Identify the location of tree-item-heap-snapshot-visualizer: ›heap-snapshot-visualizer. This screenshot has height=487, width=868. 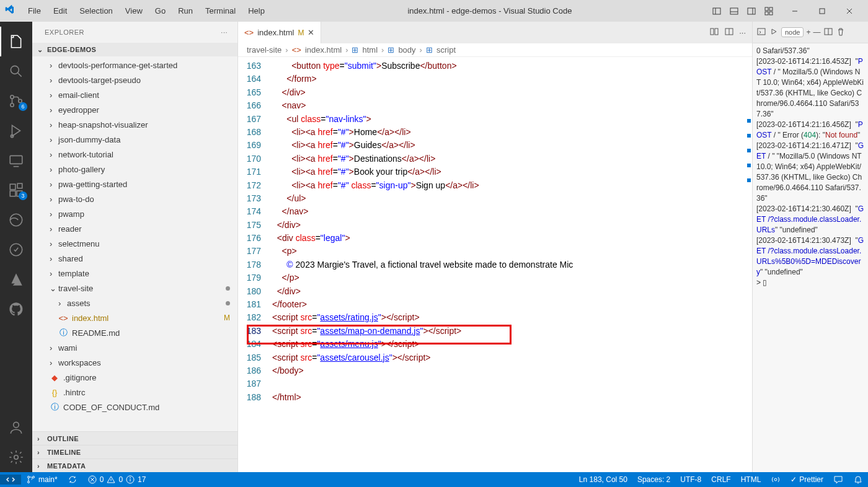
(135, 125).